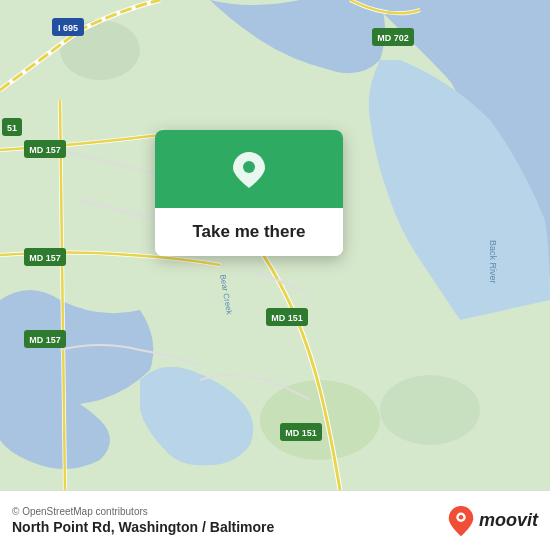 This screenshot has width=550, height=550. Describe the element at coordinates (275, 520) in the screenshot. I see `bottom-bar: © OpenStreetMap contributors North Point…` at that location.